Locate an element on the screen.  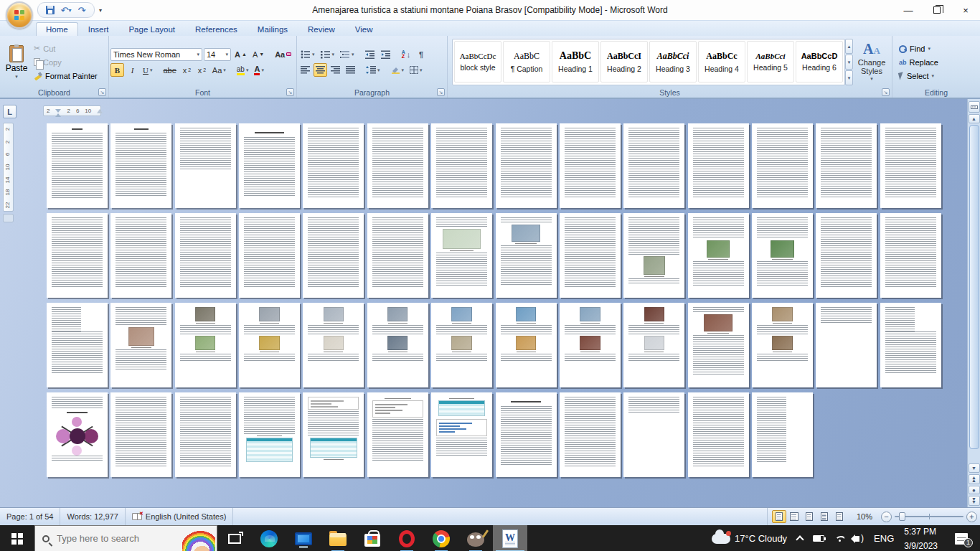
right-indent-marker is located at coordinates (100, 111).